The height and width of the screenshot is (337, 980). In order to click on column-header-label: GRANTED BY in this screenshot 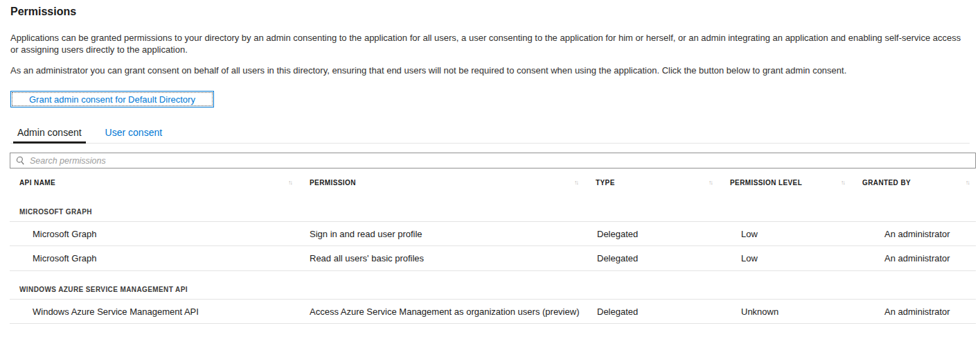, I will do `click(887, 183)`.